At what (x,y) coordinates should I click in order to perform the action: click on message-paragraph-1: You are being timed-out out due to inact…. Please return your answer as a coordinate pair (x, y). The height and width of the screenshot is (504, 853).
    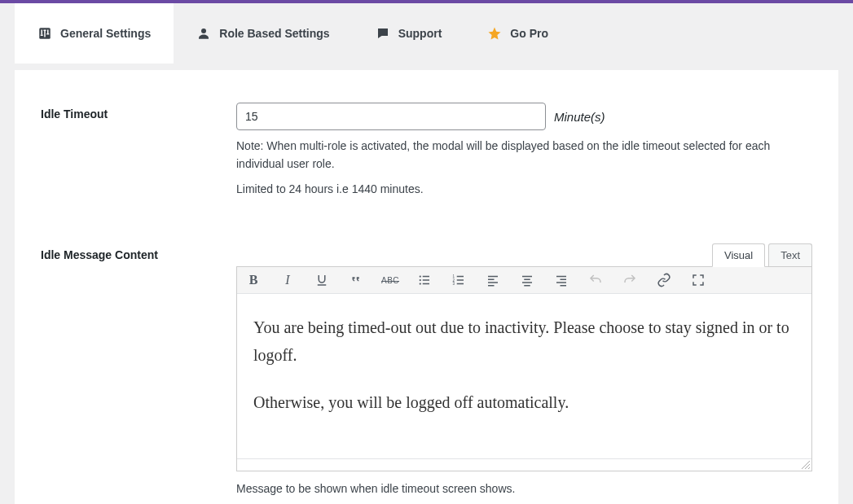
    Looking at the image, I should click on (525, 341).